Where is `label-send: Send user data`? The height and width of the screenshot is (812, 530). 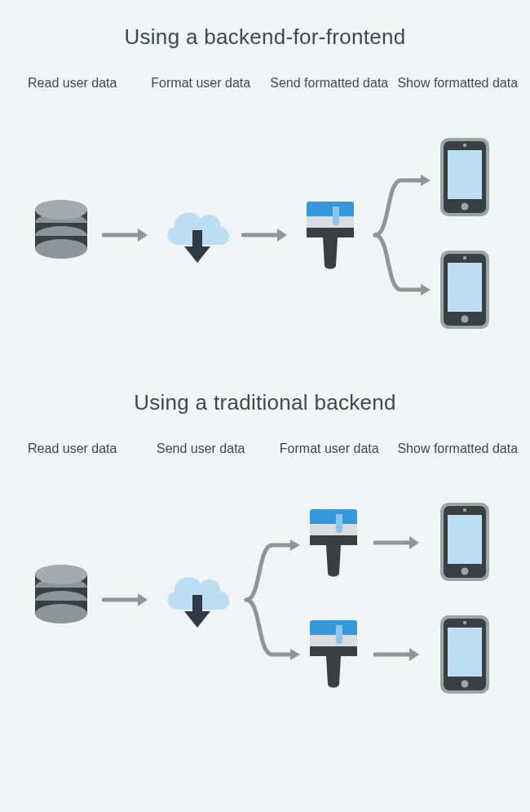 label-send: Send user data is located at coordinates (201, 449).